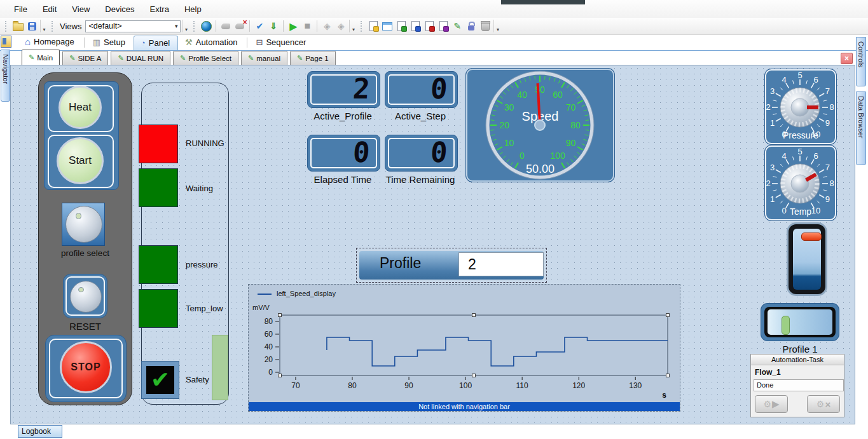  Describe the element at coordinates (89, 58) in the screenshot. I see `tab-label: SIDE A` at that location.